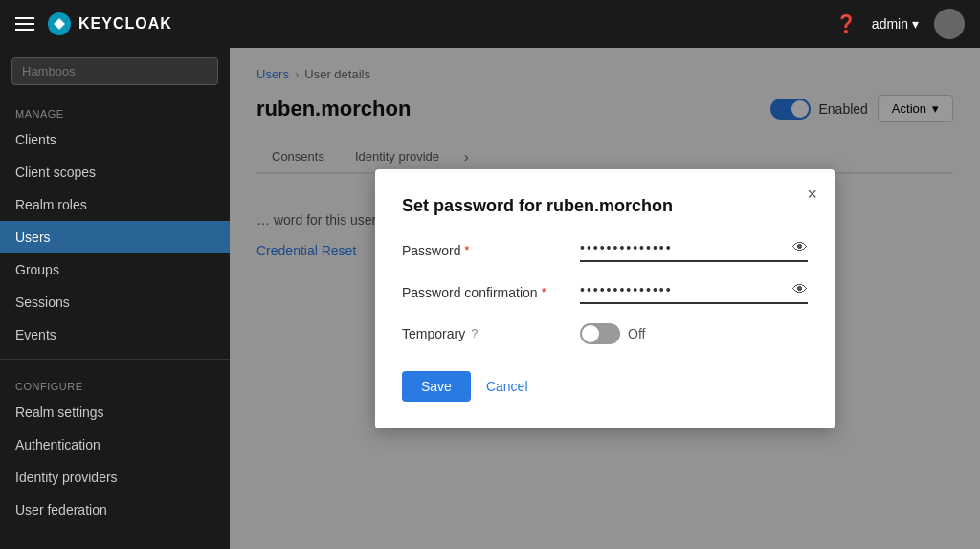  I want to click on password-confirm-label: Password confirmation *, so click(483, 293).